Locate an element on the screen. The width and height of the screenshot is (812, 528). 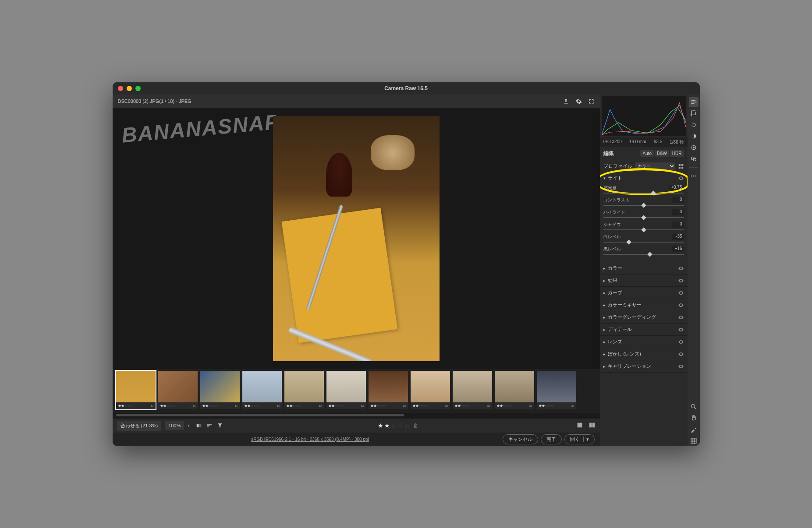
section-grading-header: ▸カラーグレーディング is located at coordinates (644, 317).